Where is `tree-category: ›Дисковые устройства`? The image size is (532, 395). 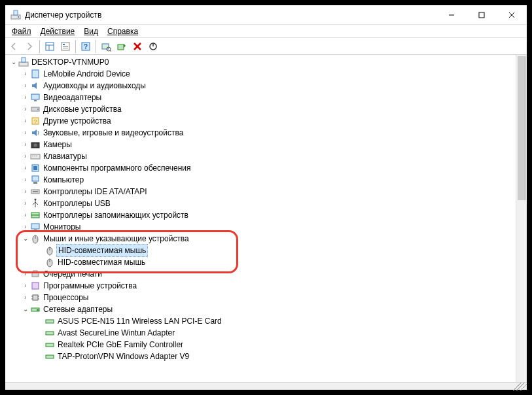 tree-category: ›Дисковые устройства is located at coordinates (261, 109).